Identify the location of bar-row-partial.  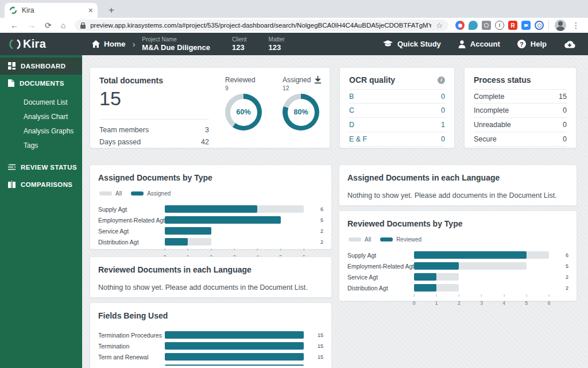
(211, 364).